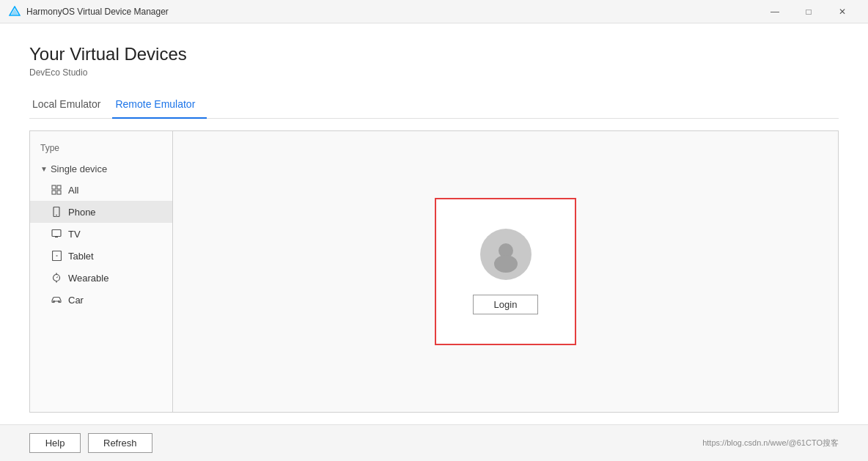  What do you see at coordinates (775, 12) in the screenshot?
I see `minimize-button: —` at bounding box center [775, 12].